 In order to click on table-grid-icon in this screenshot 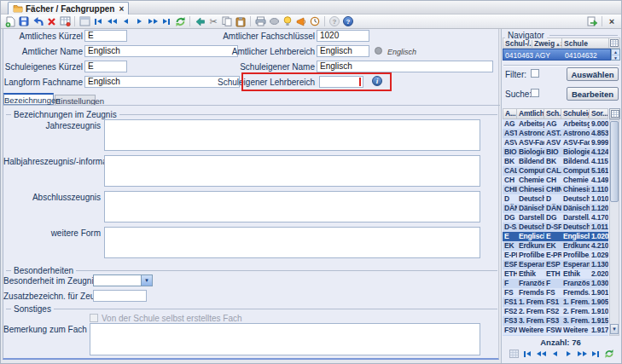, I will do `click(614, 114)`.